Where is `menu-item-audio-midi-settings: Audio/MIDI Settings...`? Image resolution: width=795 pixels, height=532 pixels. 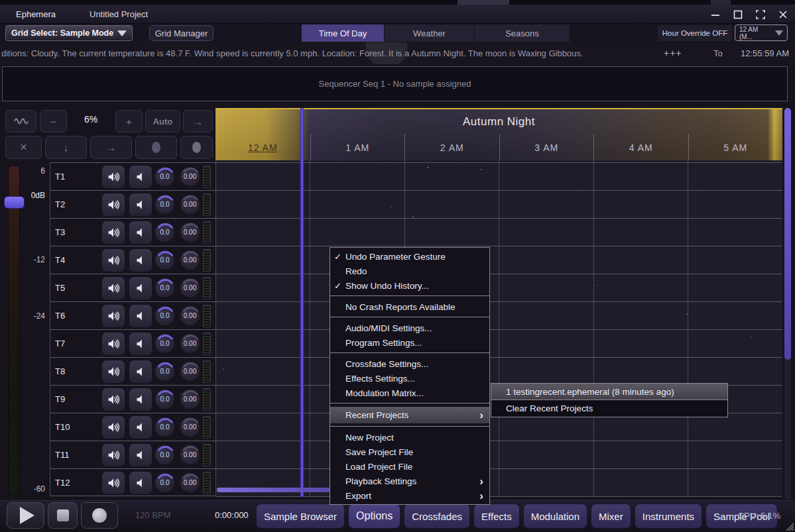 menu-item-audio-midi-settings: Audio/MIDI Settings... is located at coordinates (410, 328).